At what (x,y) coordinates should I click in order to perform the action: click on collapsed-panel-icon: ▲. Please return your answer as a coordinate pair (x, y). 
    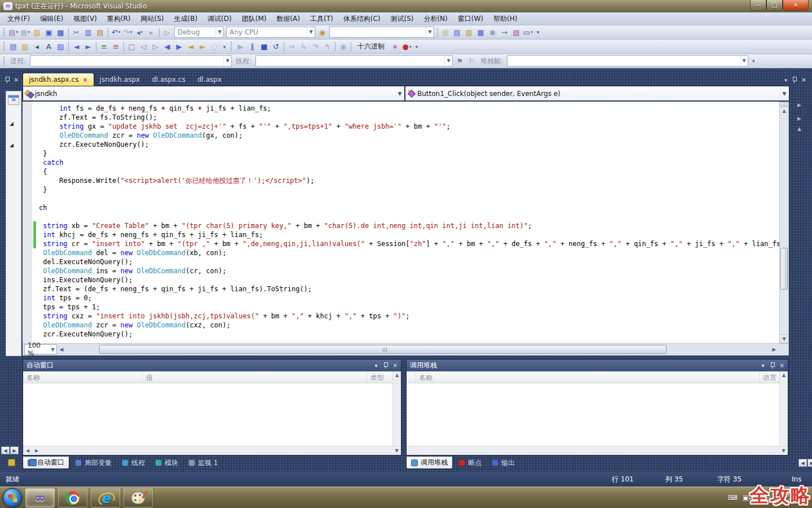
    Looking at the image, I should click on (800, 129).